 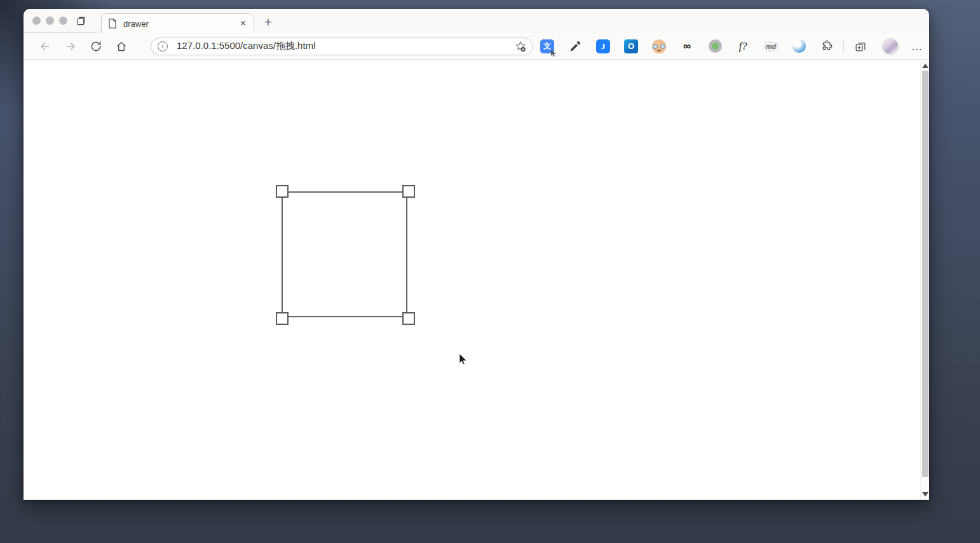 What do you see at coordinates (861, 46) in the screenshot?
I see `collections-icon` at bounding box center [861, 46].